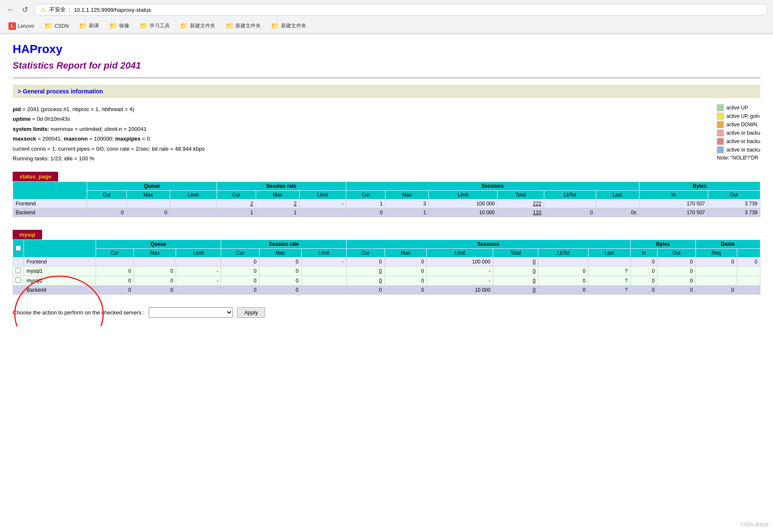 The height and width of the screenshot is (532, 773). Describe the element at coordinates (323, 204) in the screenshot. I see `cell: -` at that location.